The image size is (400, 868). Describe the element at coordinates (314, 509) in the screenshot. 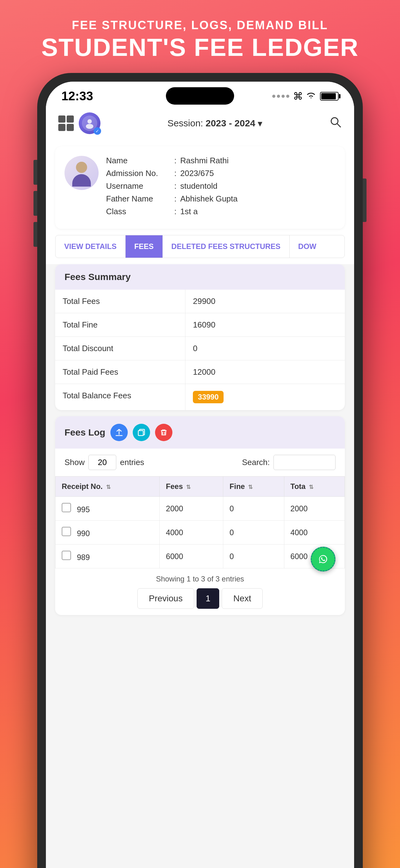

I see `cell-total-0: 2000` at that location.